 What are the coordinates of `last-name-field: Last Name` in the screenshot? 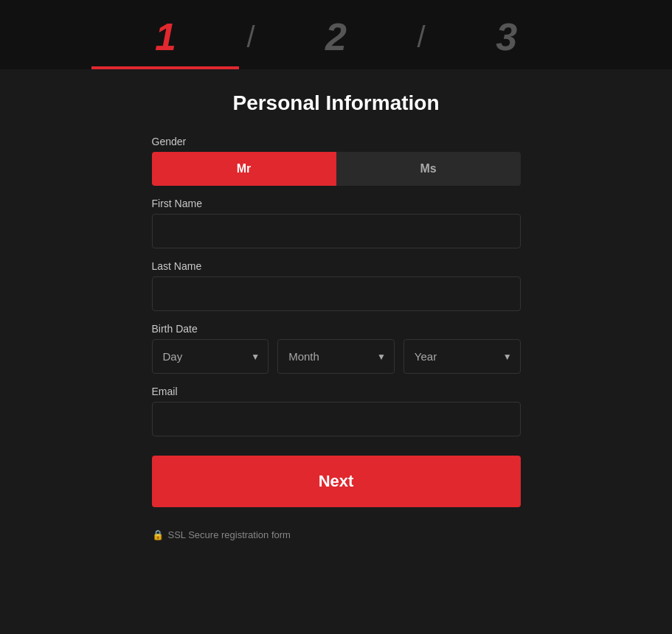 It's located at (336, 286).